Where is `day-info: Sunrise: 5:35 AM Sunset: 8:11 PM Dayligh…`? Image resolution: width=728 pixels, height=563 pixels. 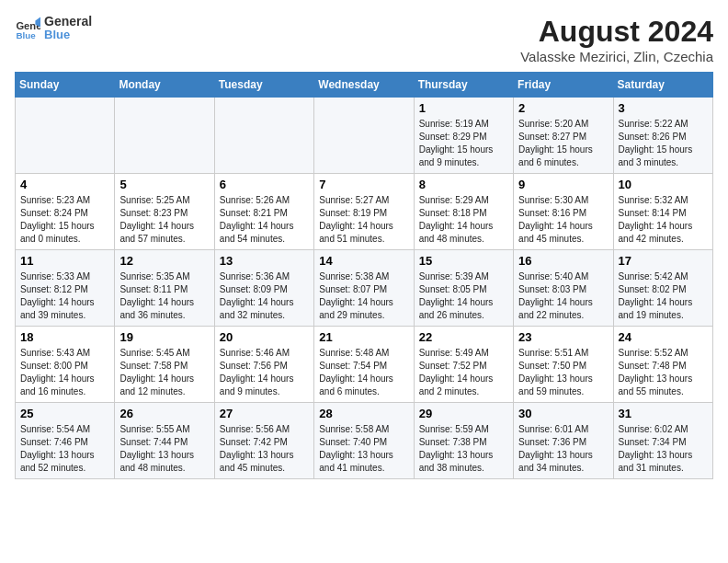 day-info: Sunrise: 5:35 AM Sunset: 8:11 PM Dayligh… is located at coordinates (156, 296).